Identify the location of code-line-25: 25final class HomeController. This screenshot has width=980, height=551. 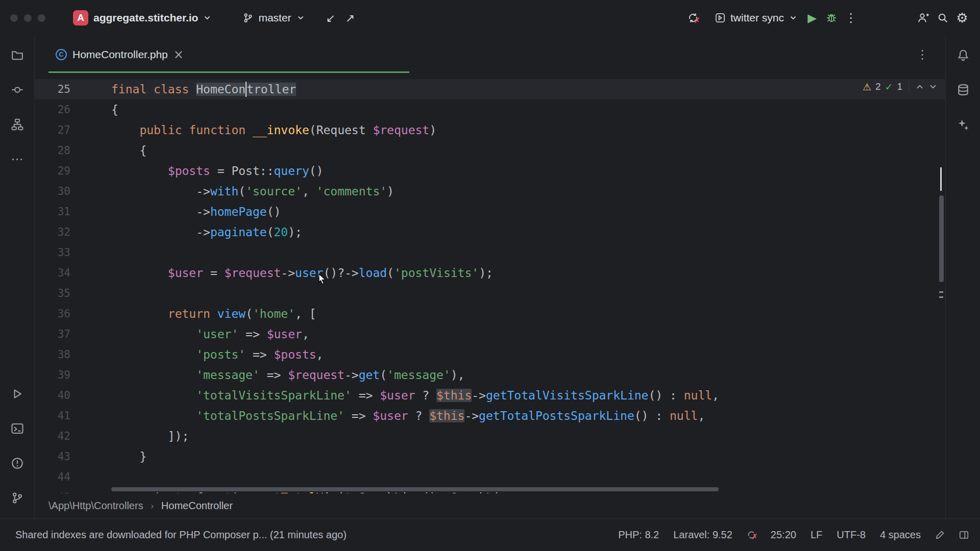
(490, 89).